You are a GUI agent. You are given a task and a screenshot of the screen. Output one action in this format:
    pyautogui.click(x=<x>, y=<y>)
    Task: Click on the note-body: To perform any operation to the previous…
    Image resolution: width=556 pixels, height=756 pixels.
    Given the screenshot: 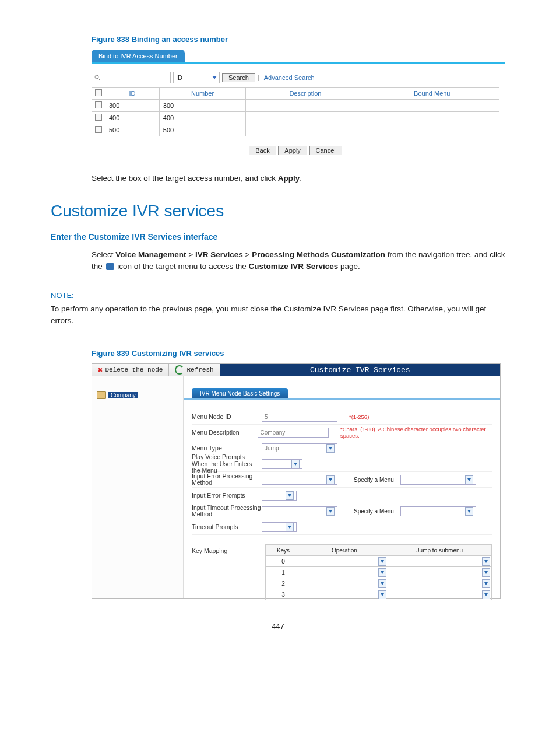 What is the action you would take?
    pyautogui.click(x=278, y=315)
    